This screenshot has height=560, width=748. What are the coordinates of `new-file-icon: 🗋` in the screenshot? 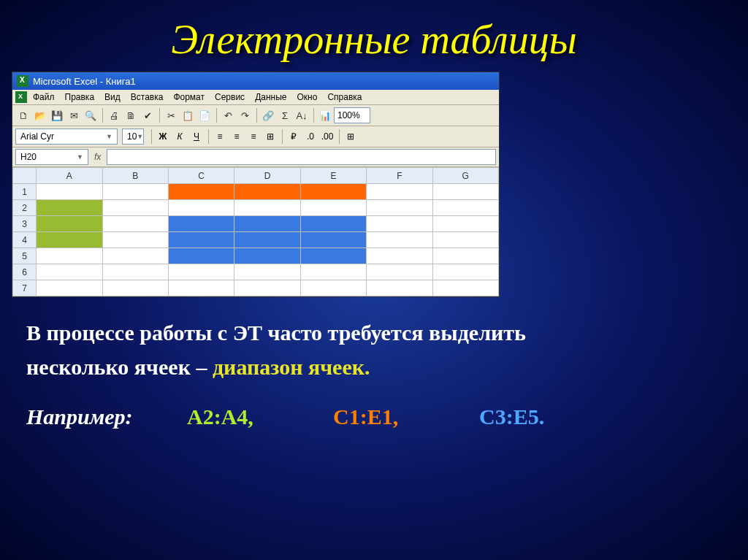 It's located at (23, 115).